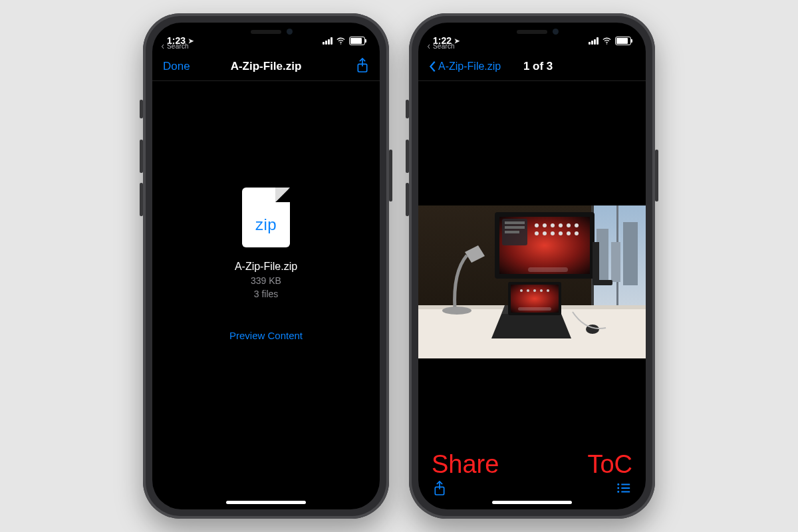  Describe the element at coordinates (532, 66) in the screenshot. I see `nav-bar: A-Zip-File.zip 1 of 3` at that location.